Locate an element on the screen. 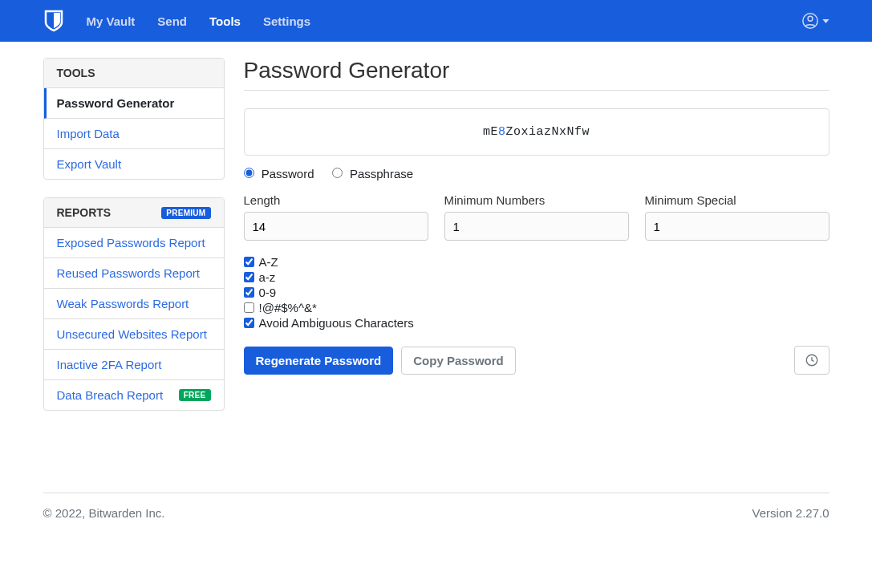  radio-passphrase: Passphrase is located at coordinates (372, 173).